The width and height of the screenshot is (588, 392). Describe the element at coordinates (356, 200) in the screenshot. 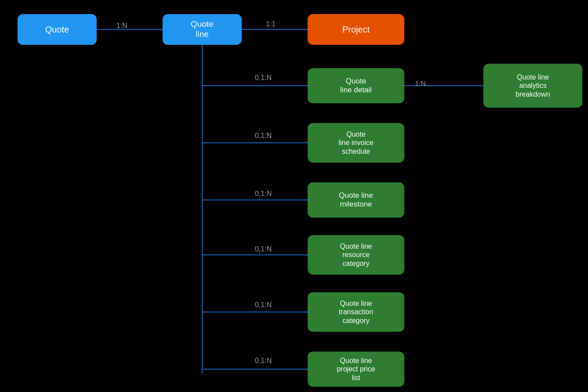

I see `quote-line-milestone-node: Quote linemilestone` at that location.